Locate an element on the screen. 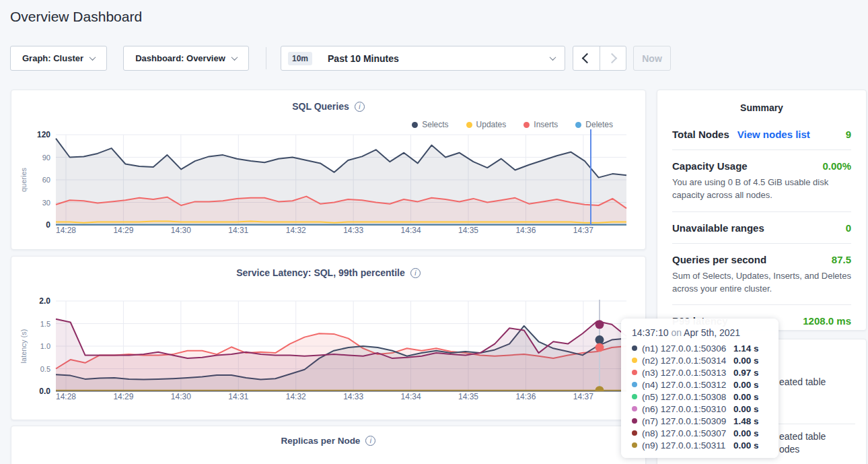 This screenshot has width=868, height=464. svg-text: 14:33 is located at coordinates (353, 397).